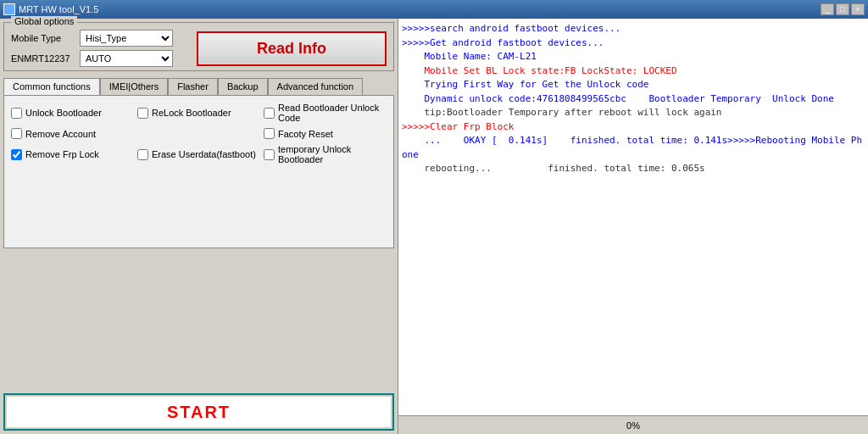 The width and height of the screenshot is (868, 434). I want to click on console-line: ... OKAY [ 0.141s] finished. total time:…, so click(633, 147).